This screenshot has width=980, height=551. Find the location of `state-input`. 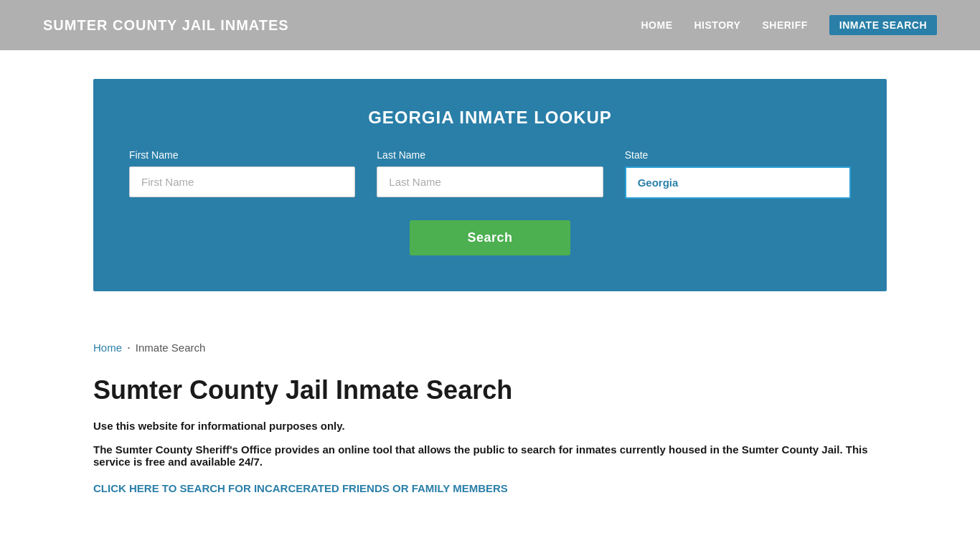

state-input is located at coordinates (738, 182).